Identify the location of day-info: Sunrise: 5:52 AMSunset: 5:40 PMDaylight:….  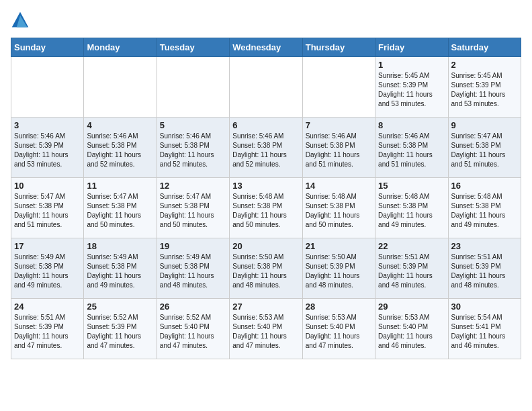
(193, 332).